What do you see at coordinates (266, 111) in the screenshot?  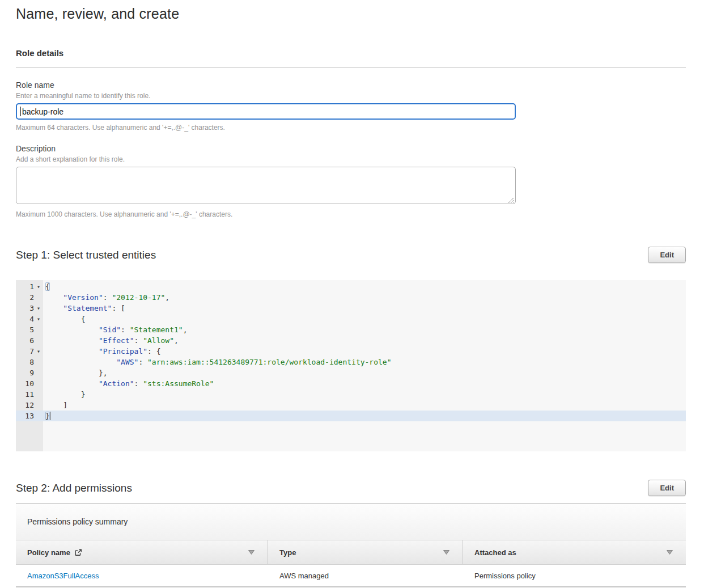 I see `role-name-input` at bounding box center [266, 111].